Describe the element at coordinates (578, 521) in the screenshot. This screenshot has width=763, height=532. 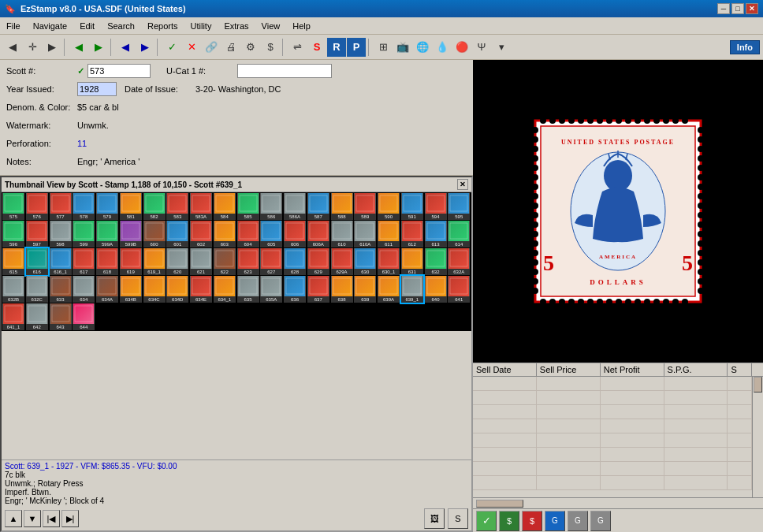
I see `sale-g2-btn: G` at that location.